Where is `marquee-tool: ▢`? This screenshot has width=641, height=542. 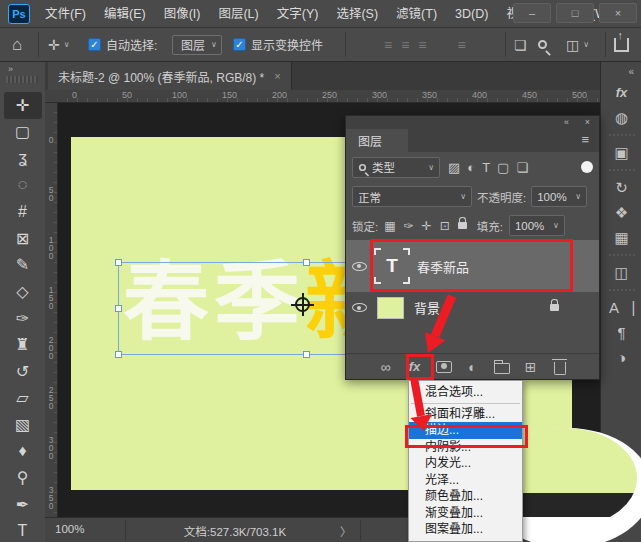
marquee-tool: ▢ is located at coordinates (23, 132).